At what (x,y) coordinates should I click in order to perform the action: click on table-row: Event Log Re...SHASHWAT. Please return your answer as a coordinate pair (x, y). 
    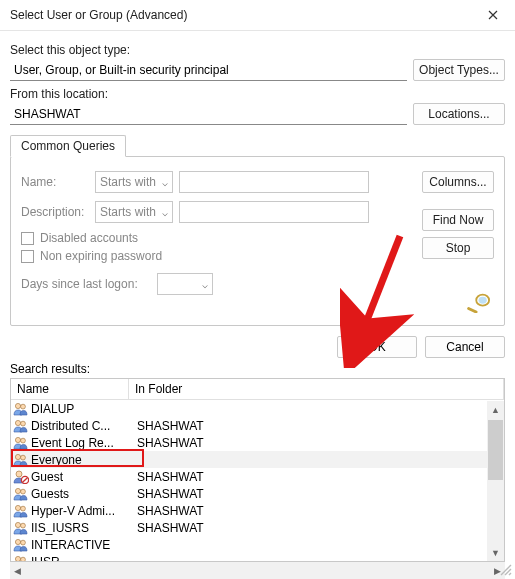
    Looking at the image, I should click on (258, 442).